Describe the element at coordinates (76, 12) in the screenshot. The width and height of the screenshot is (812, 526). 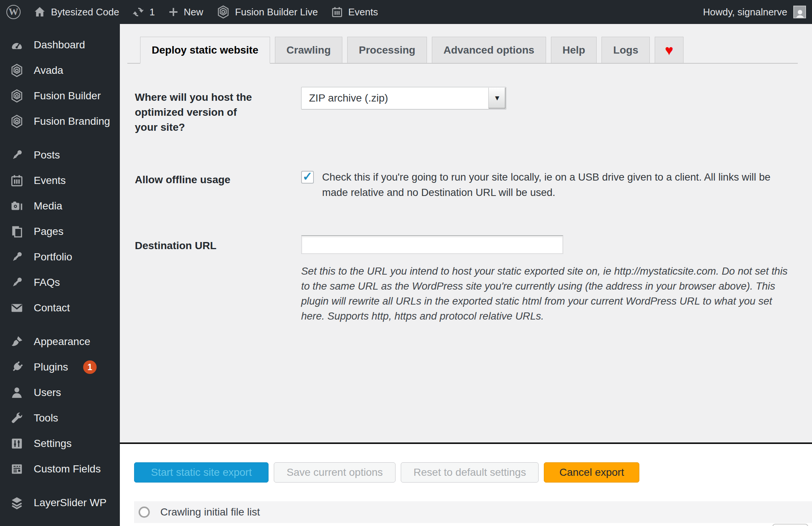
I see `site-name-menu: Bytesized Code` at that location.